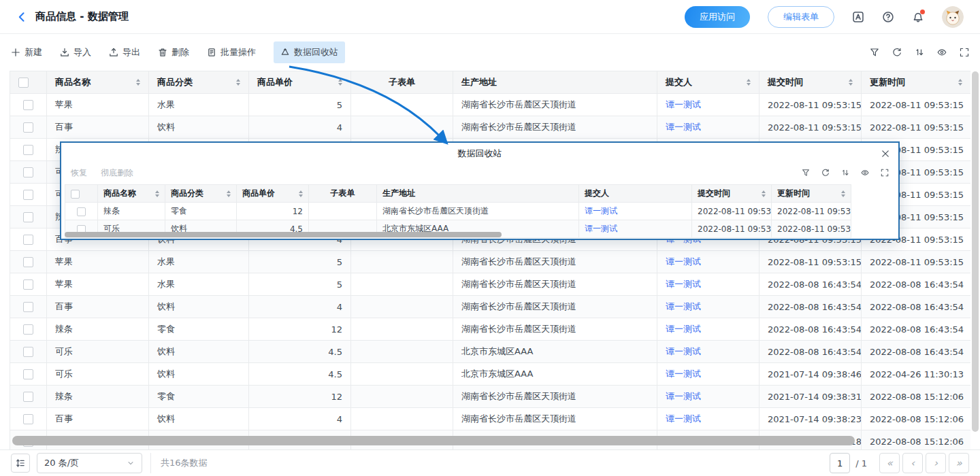  What do you see at coordinates (975, 252) in the screenshot?
I see `vertical-scrollbar` at bounding box center [975, 252].